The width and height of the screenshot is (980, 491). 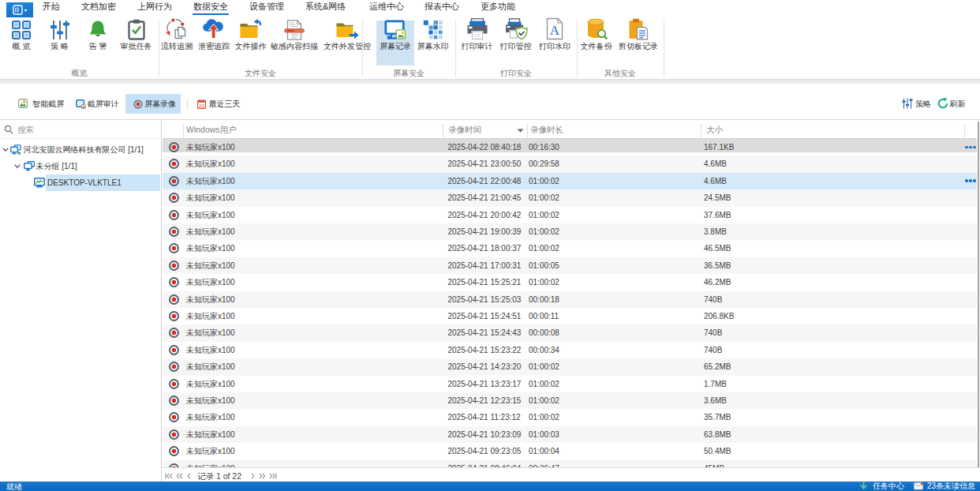 What do you see at coordinates (544, 300) in the screenshot?
I see `cell-duration: 00:00:18` at bounding box center [544, 300].